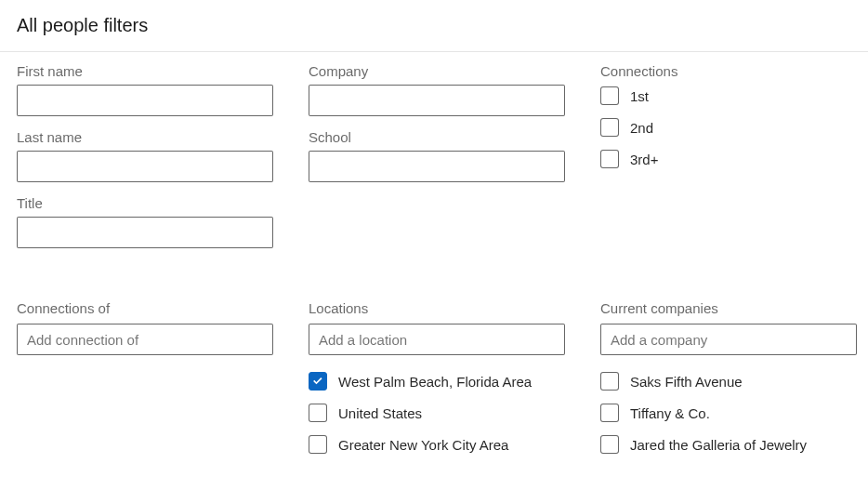 This screenshot has height=490, width=868. Describe the element at coordinates (145, 89) in the screenshot. I see `first-name-group: First name` at that location.